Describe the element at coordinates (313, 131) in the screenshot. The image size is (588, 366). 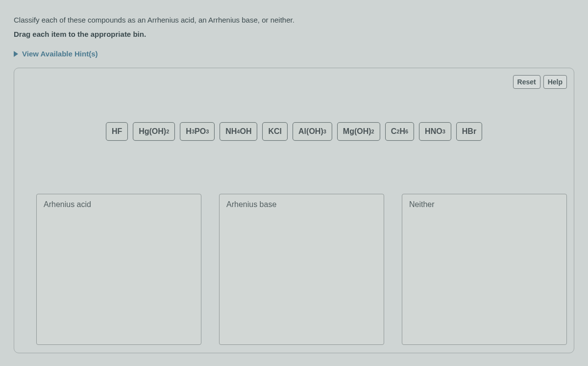
I see `tile-aloh3: Al(OH)3` at that location.